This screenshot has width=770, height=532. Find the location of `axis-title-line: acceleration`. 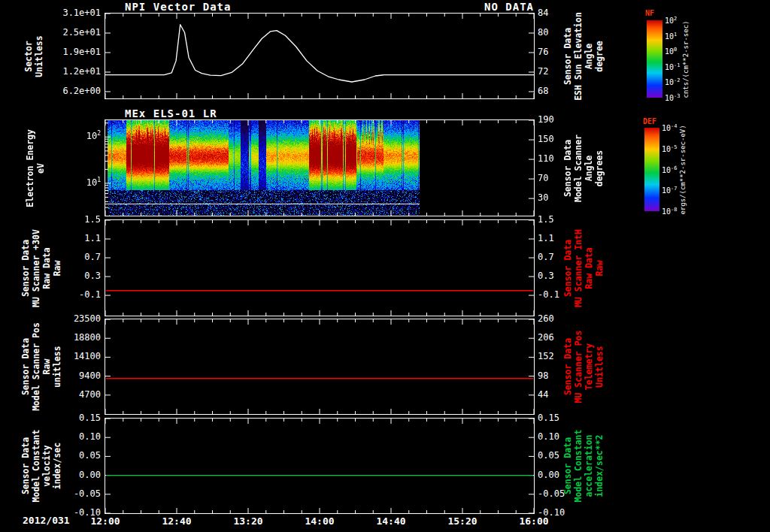

axis-title-line: acceleration is located at coordinates (589, 466).